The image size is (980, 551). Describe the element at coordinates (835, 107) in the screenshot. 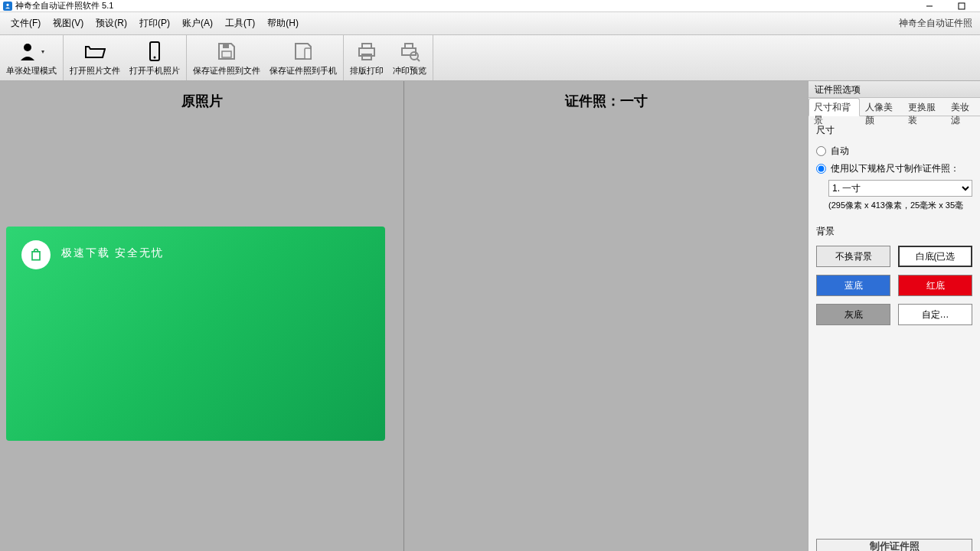

I see `tab-size-bg: 尺寸和背景` at that location.